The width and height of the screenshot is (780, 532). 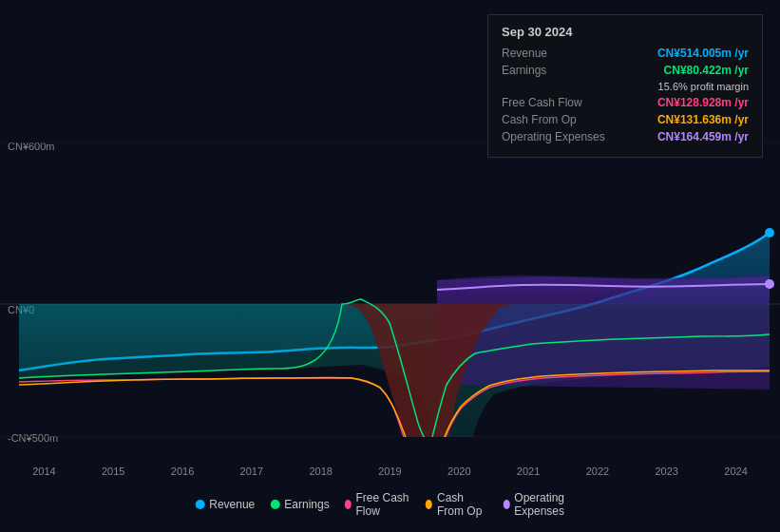 What do you see at coordinates (456, 504) in the screenshot?
I see `legend-cashfromop: Cash From Op` at bounding box center [456, 504].